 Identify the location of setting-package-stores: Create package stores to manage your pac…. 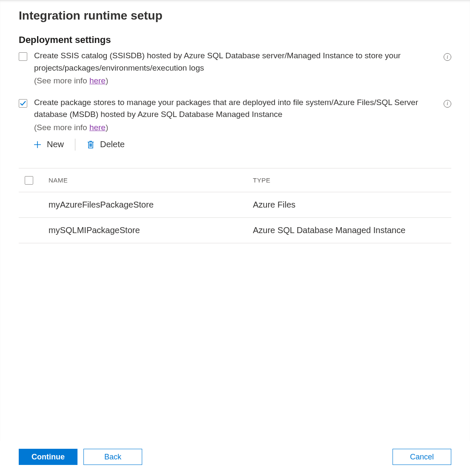
(235, 128).